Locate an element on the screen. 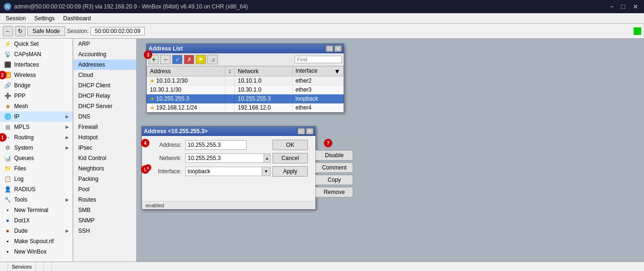 Image resolution: width=644 pixels, height=271 pixels. sidebar-item-capsman: 📡 CAPsMAN is located at coordinates (36, 54).